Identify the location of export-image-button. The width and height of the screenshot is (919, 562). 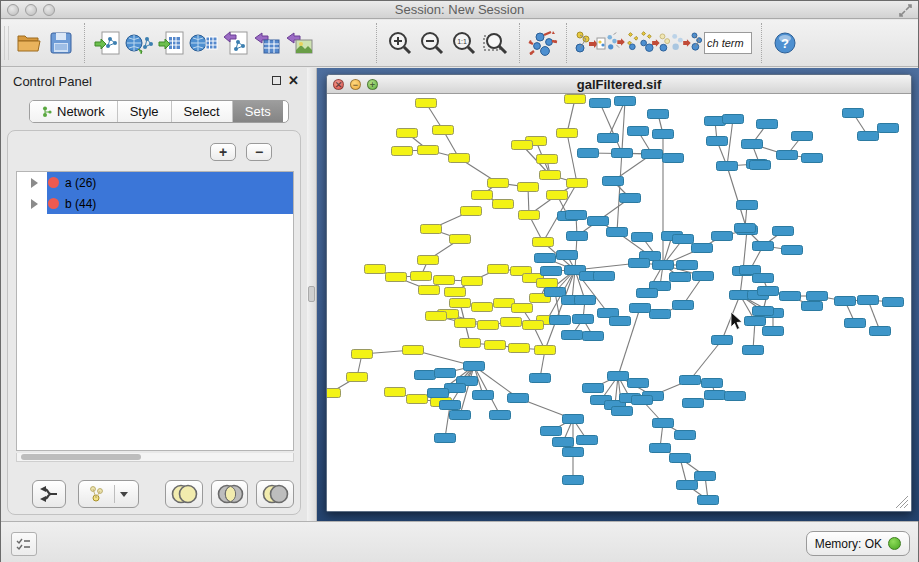
(300, 43).